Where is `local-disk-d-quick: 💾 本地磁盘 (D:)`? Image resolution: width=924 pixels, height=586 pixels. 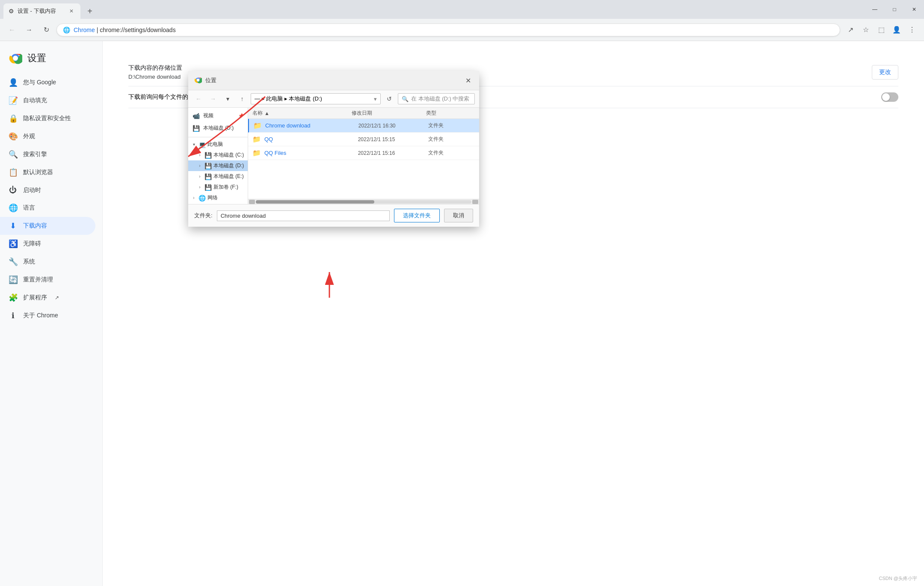
local-disk-d-quick: 💾 本地磁盘 (D:) is located at coordinates (218, 128).